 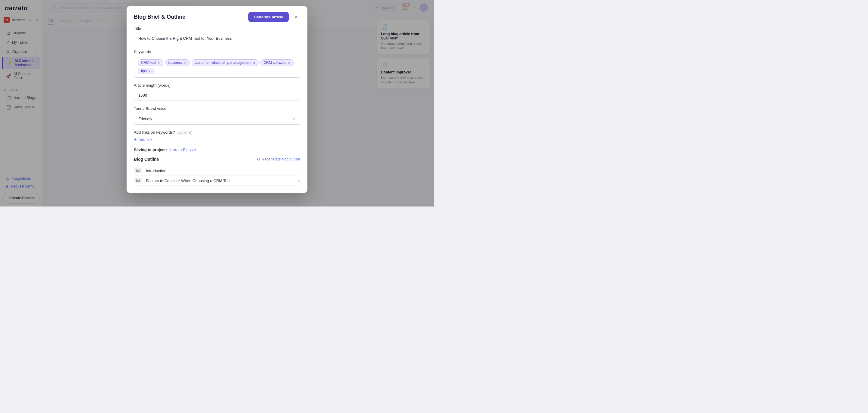 What do you see at coordinates (217, 64) in the screenshot?
I see `keywords-field-group: Keywords CRM tool × business × customer …` at bounding box center [217, 64].